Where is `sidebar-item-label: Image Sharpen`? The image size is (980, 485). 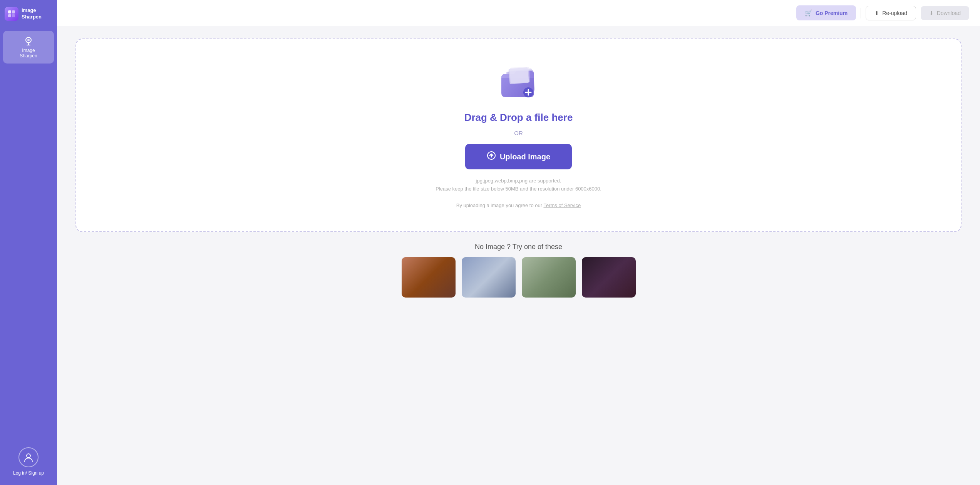
sidebar-item-label: Image Sharpen is located at coordinates (28, 53).